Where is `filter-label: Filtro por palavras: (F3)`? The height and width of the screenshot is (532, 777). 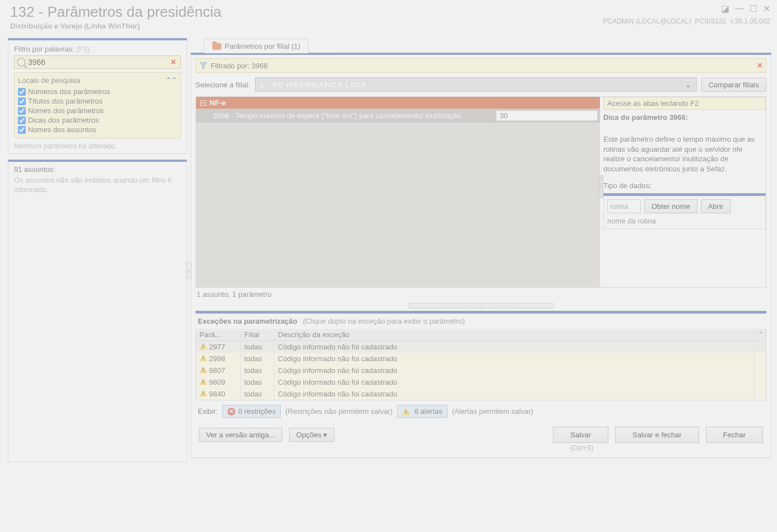 filter-label: Filtro por palavras: (F3) is located at coordinates (97, 49).